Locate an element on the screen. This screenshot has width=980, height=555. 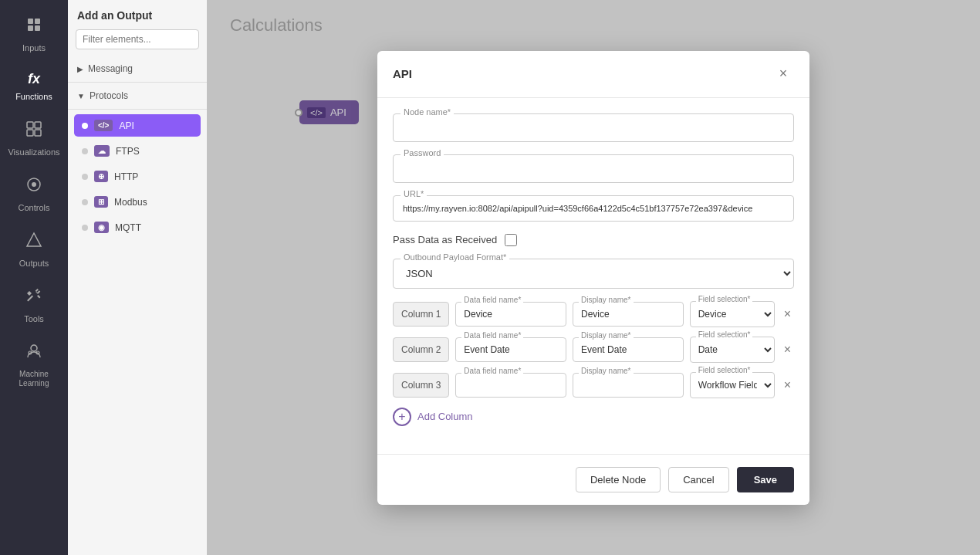
sidebar-item-tools: Tools is located at coordinates (34, 305).